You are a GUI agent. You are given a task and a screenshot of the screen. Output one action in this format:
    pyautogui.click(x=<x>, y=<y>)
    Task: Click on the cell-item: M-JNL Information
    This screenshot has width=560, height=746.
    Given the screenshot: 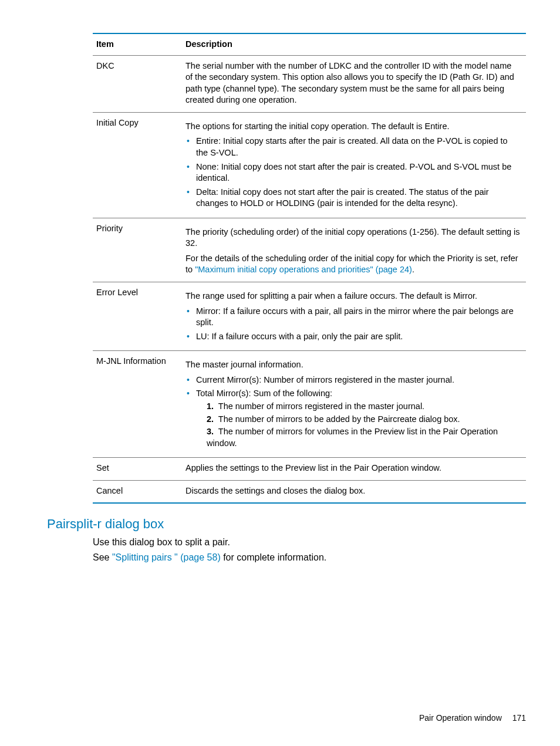 What is the action you would take?
    pyautogui.click(x=137, y=404)
    